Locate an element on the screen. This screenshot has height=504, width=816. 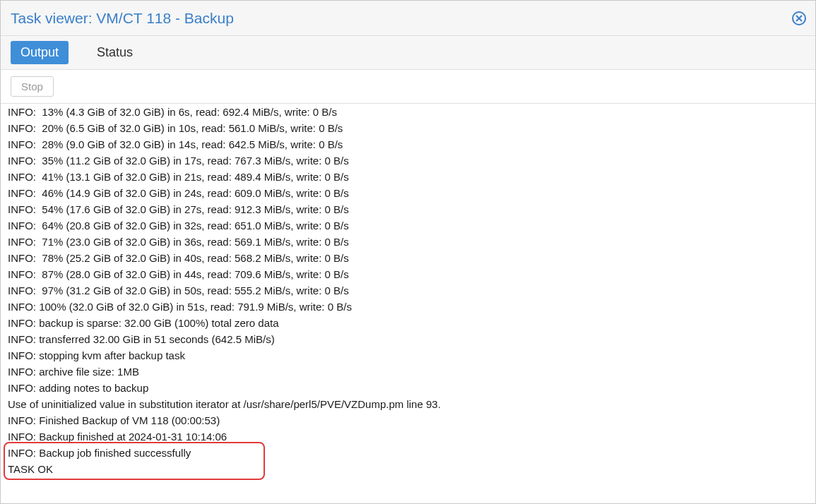
log-line: INFO: 78% (25.2 GiB of 32.0 GiB) in 40s,… is located at coordinates (408, 258).